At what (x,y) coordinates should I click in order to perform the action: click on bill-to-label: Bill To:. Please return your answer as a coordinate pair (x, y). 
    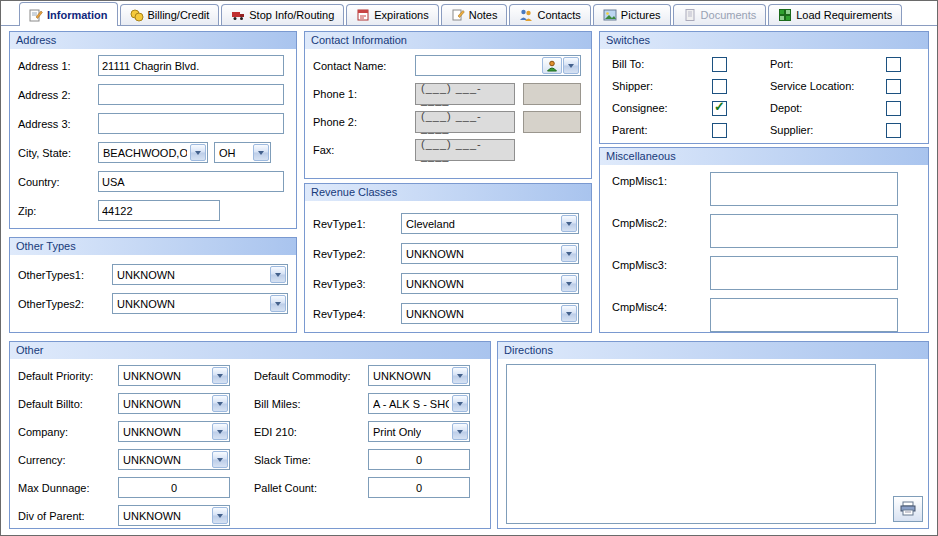
    Looking at the image, I should click on (662, 64).